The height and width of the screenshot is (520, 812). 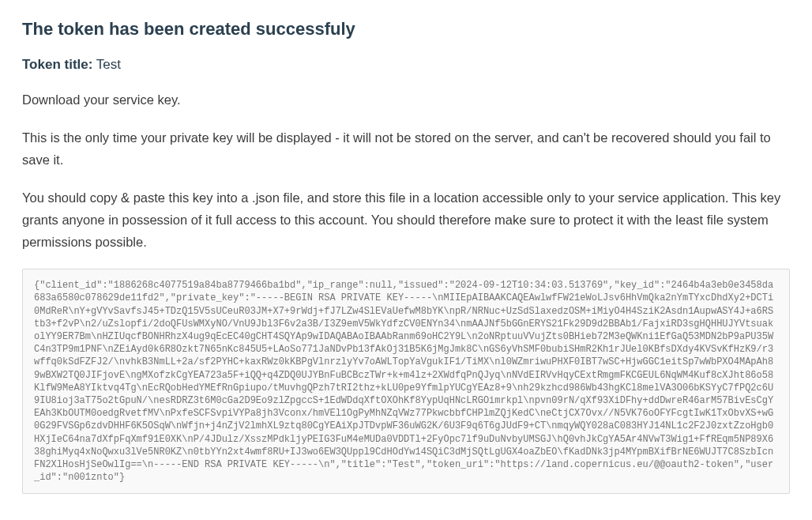 I want to click on token-title-value: Test, so click(x=109, y=65).